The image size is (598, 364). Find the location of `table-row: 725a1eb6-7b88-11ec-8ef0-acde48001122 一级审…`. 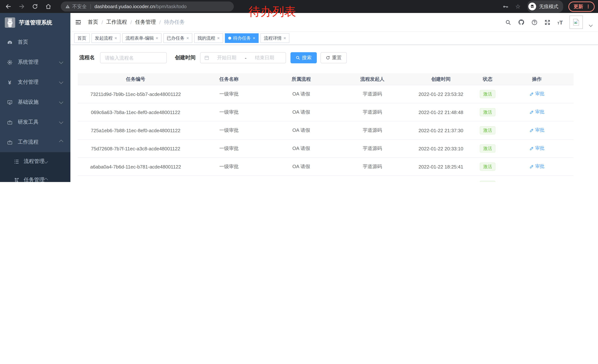

table-row: 725a1eb6-7b88-11ec-8ef0-acde48001122 一级审… is located at coordinates (326, 130).